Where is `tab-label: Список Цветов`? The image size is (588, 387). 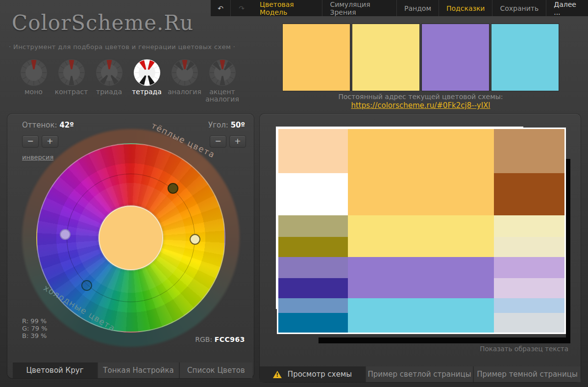
tab-label: Список Цветов is located at coordinates (216, 370).